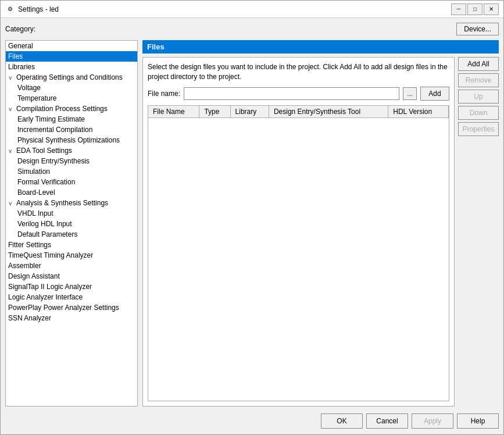 The width and height of the screenshot is (504, 435). Describe the element at coordinates (299, 72) in the screenshot. I see `panel-description: Select the design files you want to incl…` at that location.